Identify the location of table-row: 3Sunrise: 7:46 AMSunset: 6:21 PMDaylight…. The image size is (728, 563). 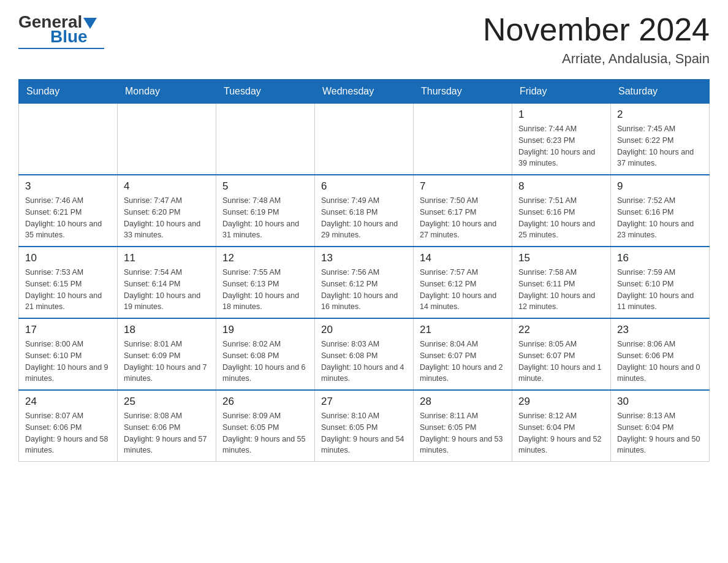
(69, 211).